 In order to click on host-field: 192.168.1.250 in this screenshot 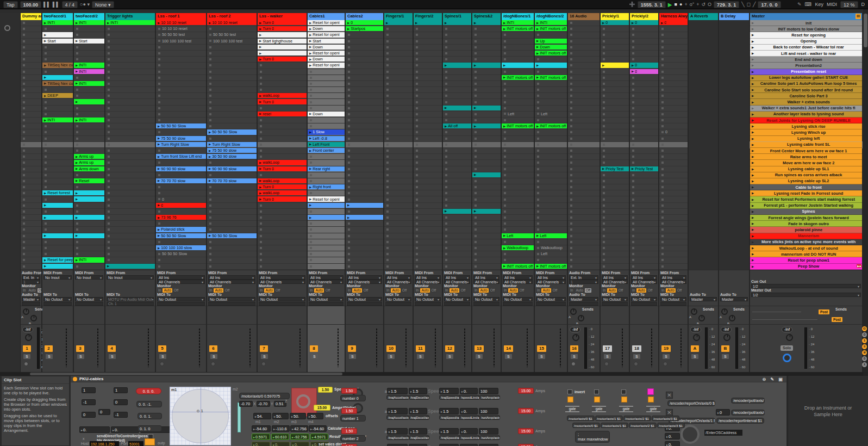, I will do `click(104, 444)`.